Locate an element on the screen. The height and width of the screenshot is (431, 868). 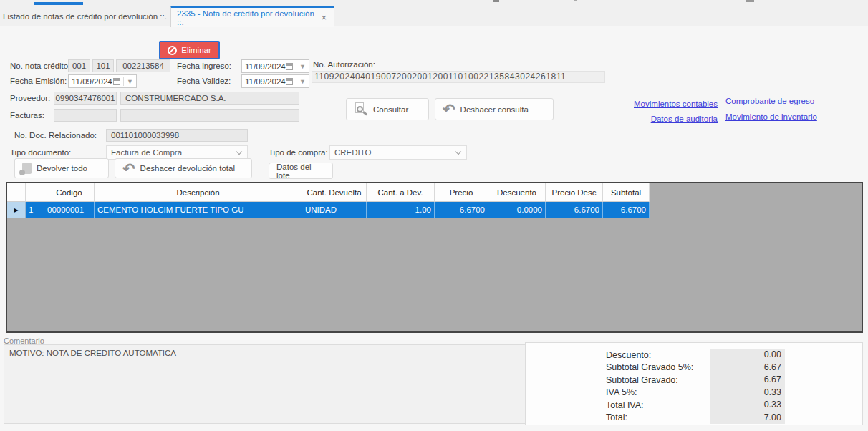
cell-codigo: 00000001 is located at coordinates (69, 210).